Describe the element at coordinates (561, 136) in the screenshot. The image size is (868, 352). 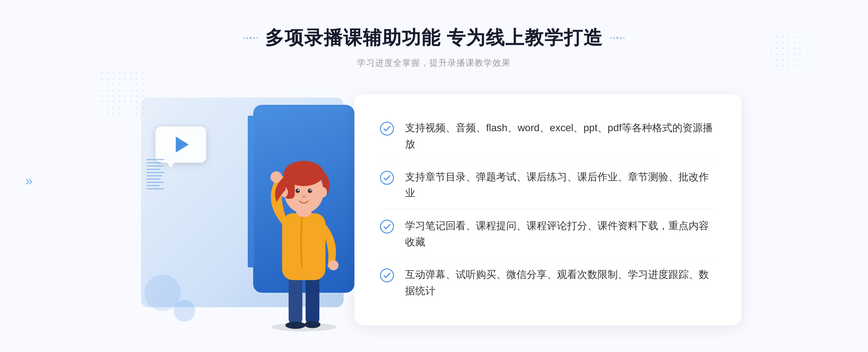
I see `feature-text-1: 支持视频、音频、flash、word、excel、ppt、pdf等各种格式的资源…` at that location.